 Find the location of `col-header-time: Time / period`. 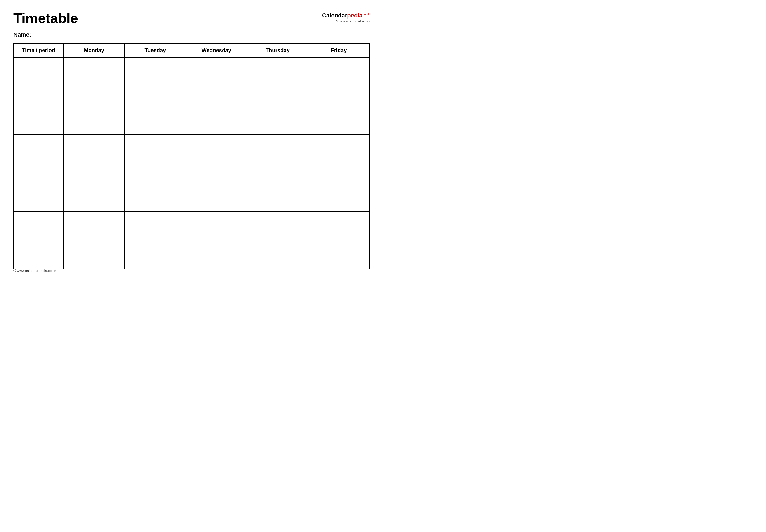

col-header-time: Time / period is located at coordinates (39, 50).